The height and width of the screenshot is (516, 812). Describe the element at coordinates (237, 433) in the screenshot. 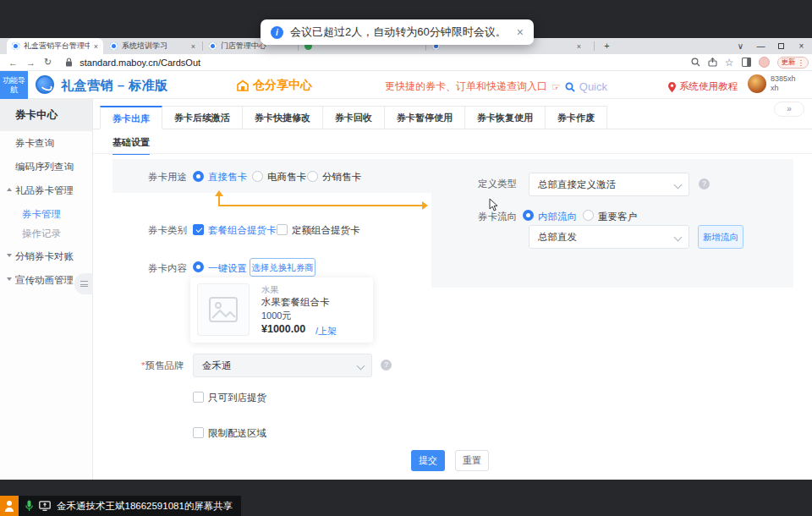

I see `option-limit-delivery-area: 限制配送区域` at that location.